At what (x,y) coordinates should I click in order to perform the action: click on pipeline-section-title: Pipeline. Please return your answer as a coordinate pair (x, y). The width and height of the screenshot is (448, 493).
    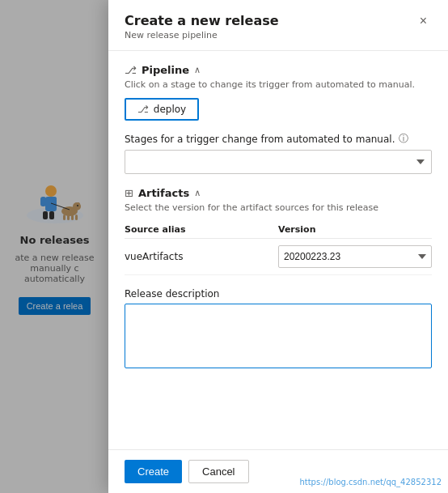
    Looking at the image, I should click on (165, 70).